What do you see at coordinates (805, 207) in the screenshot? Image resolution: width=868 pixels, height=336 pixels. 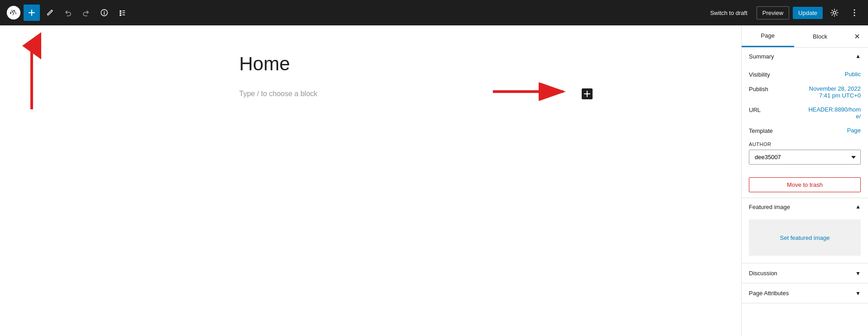 I see `featured-image-section-header: Featured image ▼` at bounding box center [805, 207].